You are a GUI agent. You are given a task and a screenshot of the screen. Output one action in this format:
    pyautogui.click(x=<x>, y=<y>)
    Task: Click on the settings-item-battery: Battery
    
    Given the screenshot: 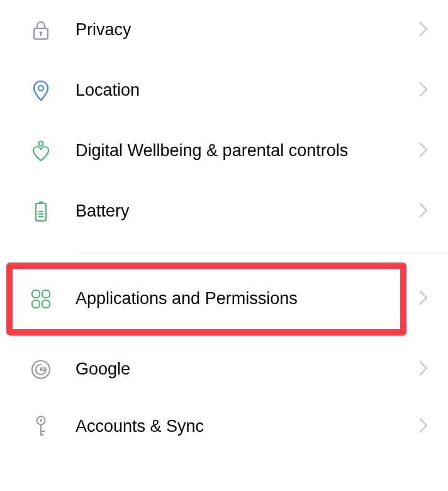 What is the action you would take?
    pyautogui.click(x=224, y=212)
    